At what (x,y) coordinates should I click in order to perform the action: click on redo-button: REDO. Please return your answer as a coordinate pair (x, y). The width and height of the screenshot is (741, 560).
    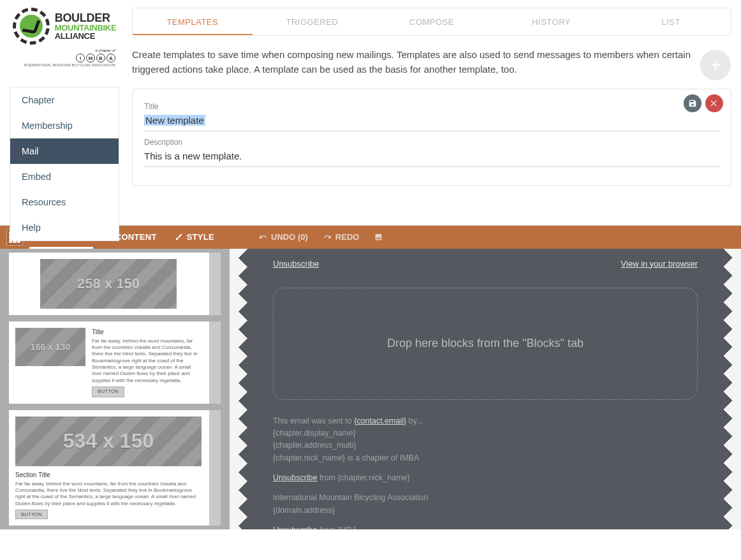
    Looking at the image, I should click on (342, 237).